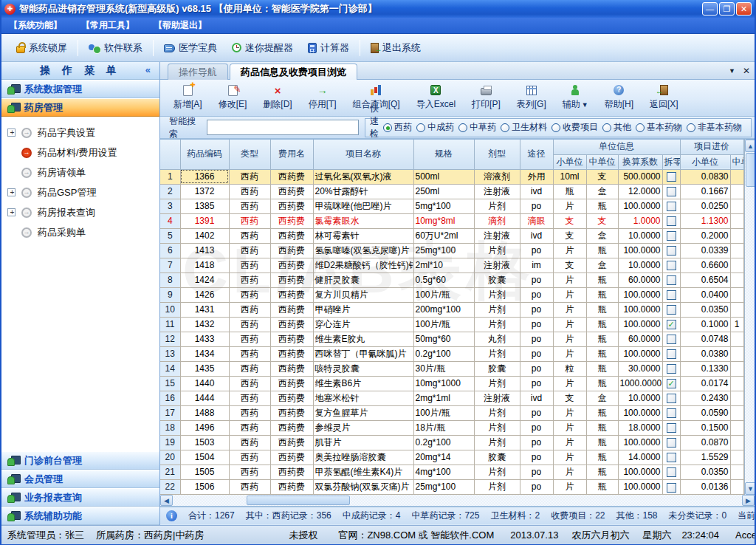  What do you see at coordinates (744, 9) in the screenshot?
I see `close-button: ✕` at bounding box center [744, 9].